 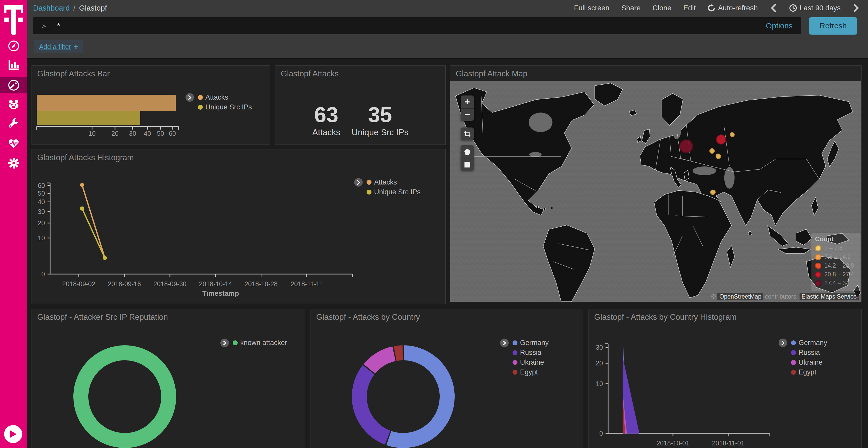 What do you see at coordinates (733, 8) in the screenshot?
I see `auto-refresh-button: Auto-refresh` at bounding box center [733, 8].